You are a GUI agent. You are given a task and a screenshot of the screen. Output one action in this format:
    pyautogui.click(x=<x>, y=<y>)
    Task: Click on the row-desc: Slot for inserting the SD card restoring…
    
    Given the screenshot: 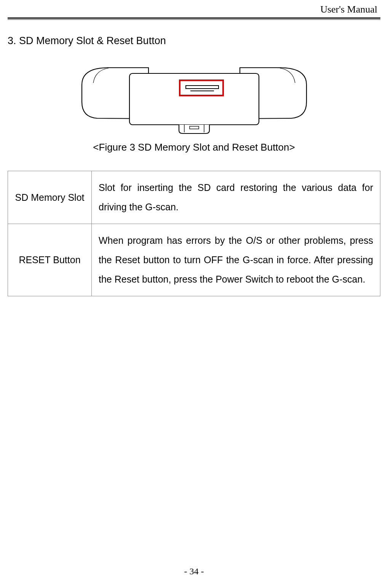 What is the action you would take?
    pyautogui.click(x=236, y=198)
    